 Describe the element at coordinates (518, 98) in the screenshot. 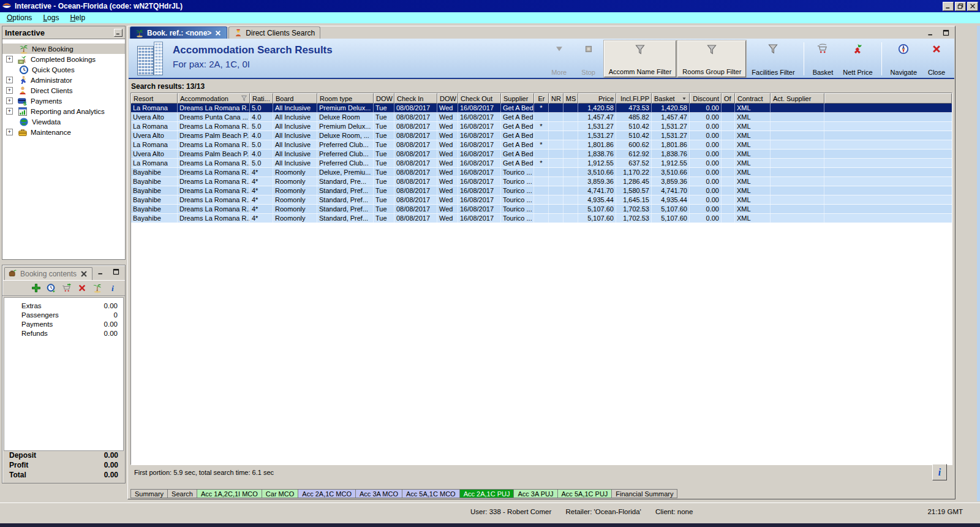

I see `column-header-supplier: Supplier` at that location.